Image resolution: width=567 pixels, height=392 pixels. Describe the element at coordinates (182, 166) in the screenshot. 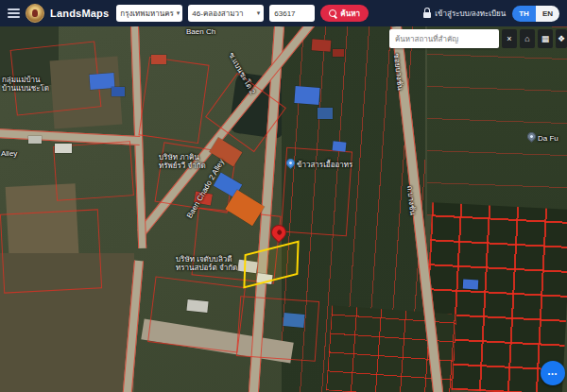

I see `poi-label-line: ทรัพย์รวี จำกัด` at that location.